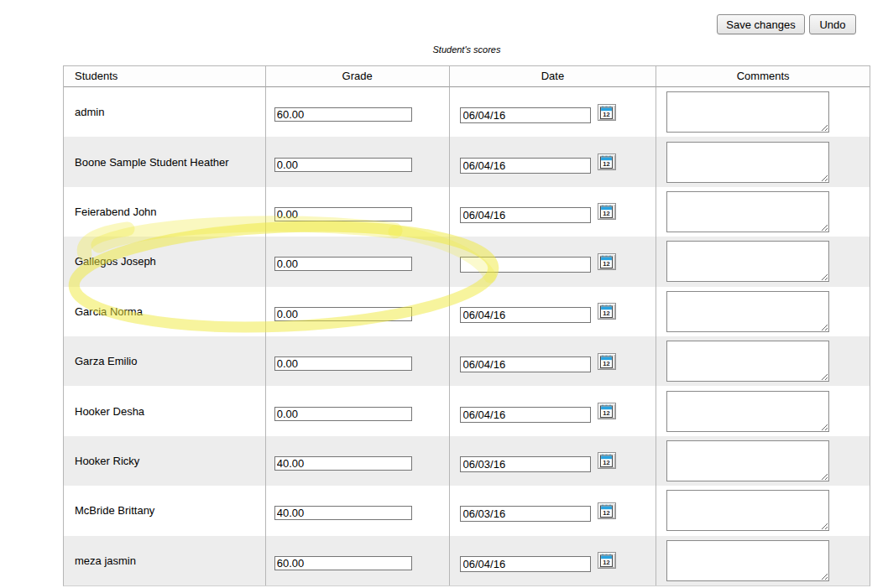 The height and width of the screenshot is (588, 888). What do you see at coordinates (109, 312) in the screenshot?
I see `student-name: Garcia Norma` at bounding box center [109, 312].